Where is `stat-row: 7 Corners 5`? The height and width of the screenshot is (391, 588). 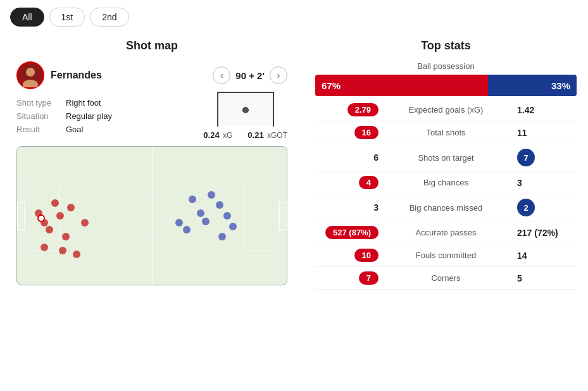 stat-row: 7 Corners 5 is located at coordinates (446, 278).